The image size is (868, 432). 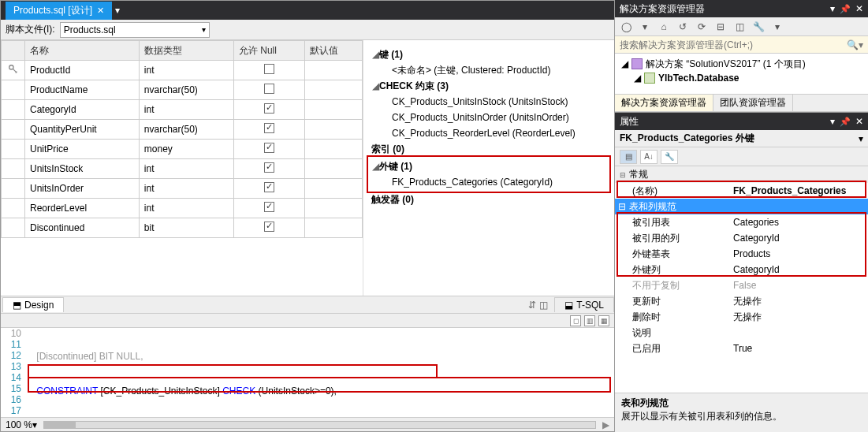 I want to click on prop-pages-icon: 🔧, so click(x=669, y=157).